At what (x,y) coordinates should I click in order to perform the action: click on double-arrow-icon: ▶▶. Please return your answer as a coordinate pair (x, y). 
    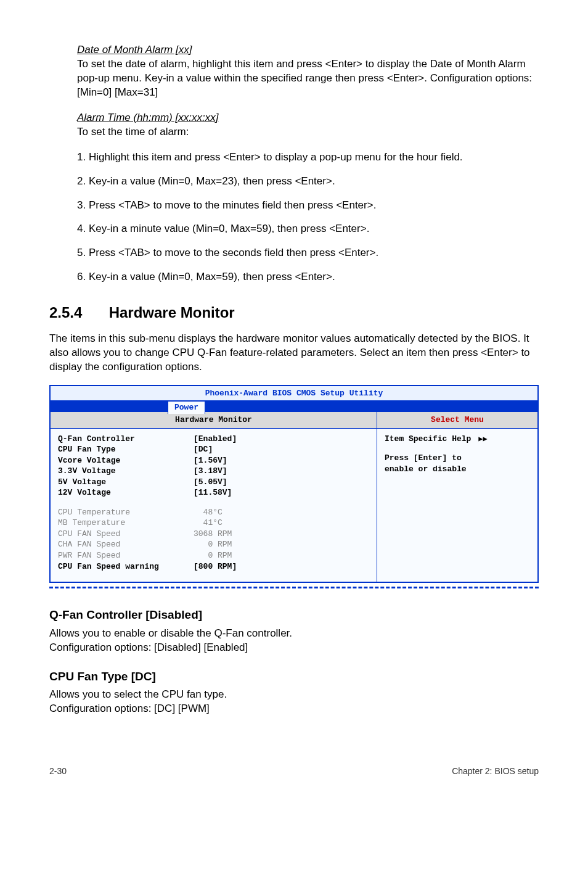
    Looking at the image, I should click on (483, 439).